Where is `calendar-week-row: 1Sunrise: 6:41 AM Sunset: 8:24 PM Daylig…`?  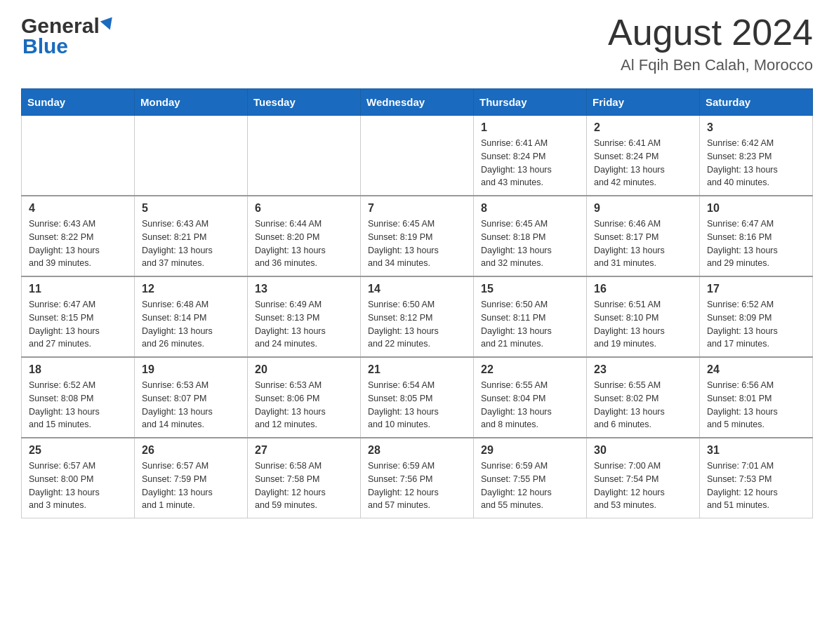 calendar-week-row: 1Sunrise: 6:41 AM Sunset: 8:24 PM Daylig… is located at coordinates (417, 156).